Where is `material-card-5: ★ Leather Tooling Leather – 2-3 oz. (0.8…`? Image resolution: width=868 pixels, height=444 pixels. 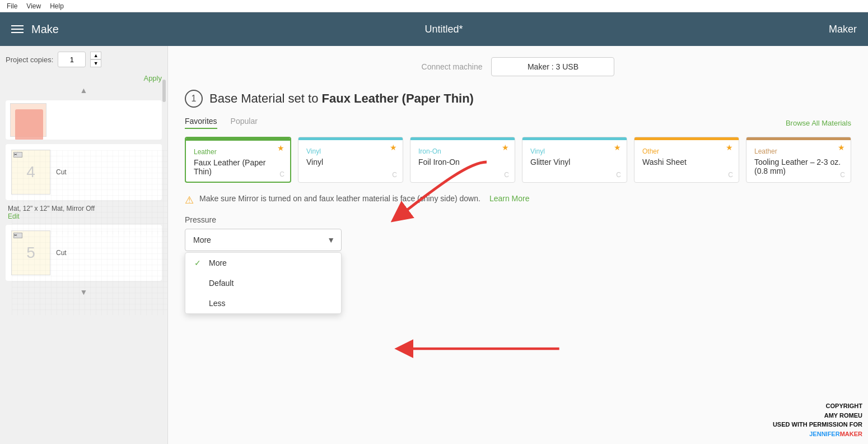 material-card-5: ★ Leather Tooling Leather – 2-3 oz. (0.8… is located at coordinates (799, 160).